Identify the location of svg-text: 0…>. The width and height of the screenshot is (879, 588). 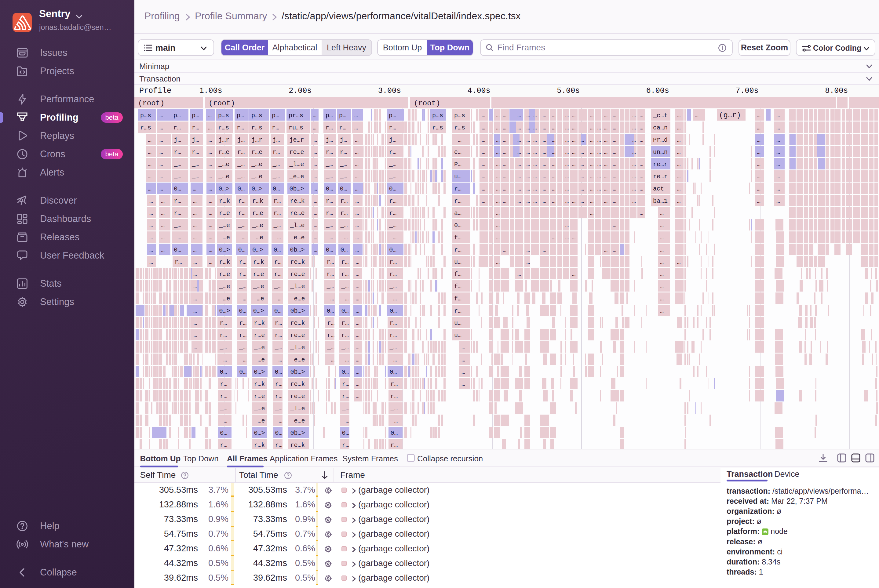
(224, 189).